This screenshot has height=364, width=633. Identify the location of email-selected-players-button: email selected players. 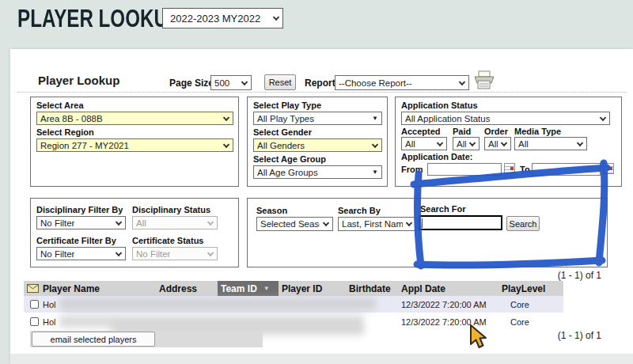
(93, 339).